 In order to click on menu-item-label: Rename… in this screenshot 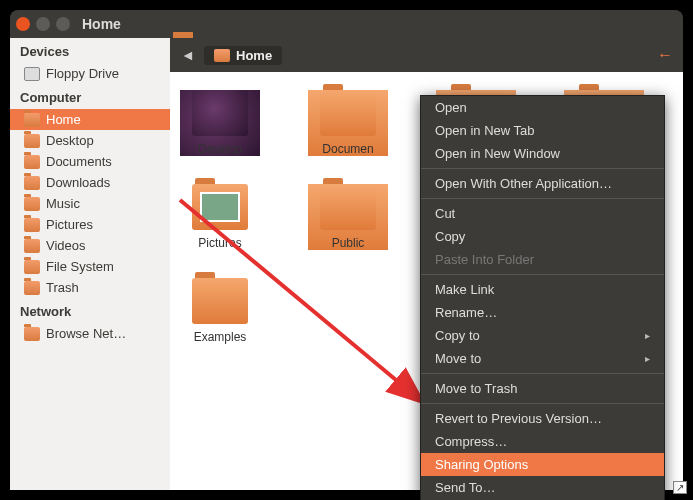, I will do `click(466, 312)`.